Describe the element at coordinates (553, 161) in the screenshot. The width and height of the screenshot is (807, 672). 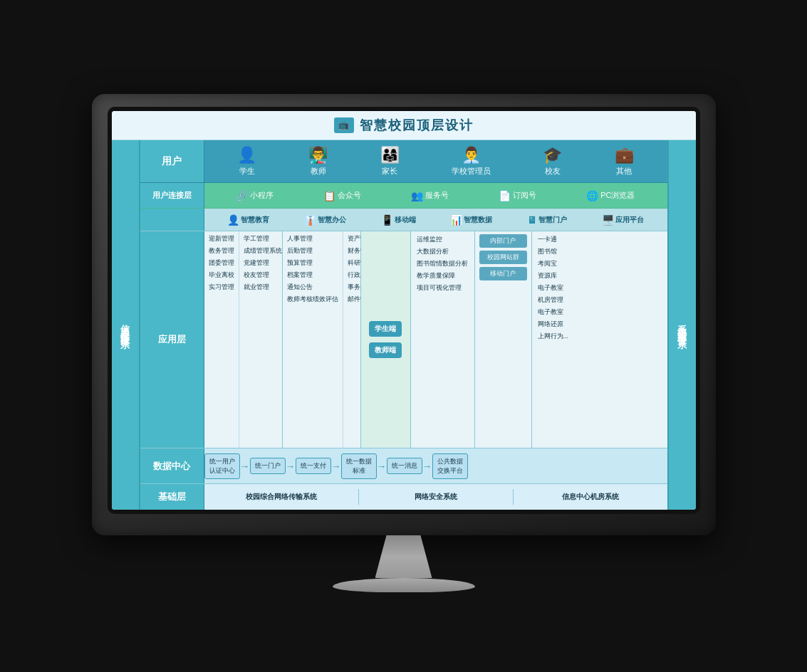
I see `user-alumni: 🎓 校友` at that location.